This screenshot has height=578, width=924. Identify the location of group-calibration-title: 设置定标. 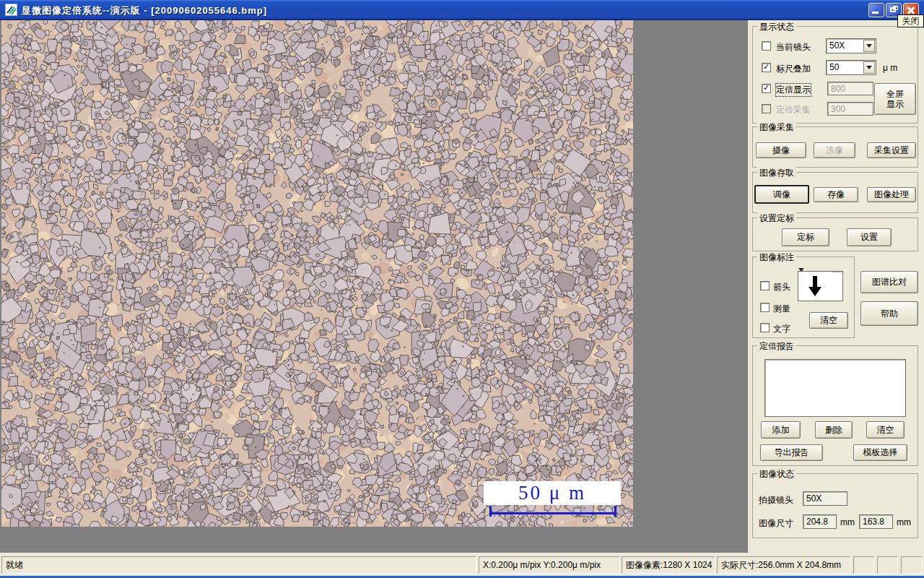
(777, 218).